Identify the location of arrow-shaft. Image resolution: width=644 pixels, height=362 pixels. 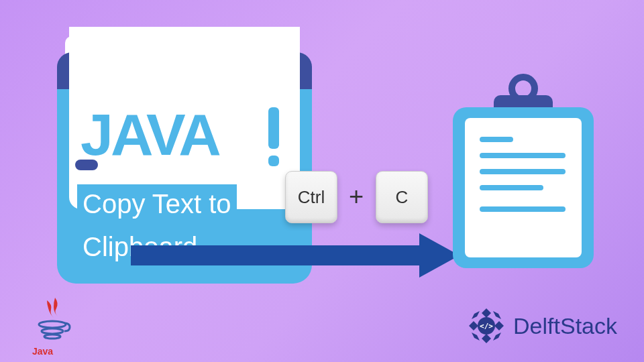
(275, 255).